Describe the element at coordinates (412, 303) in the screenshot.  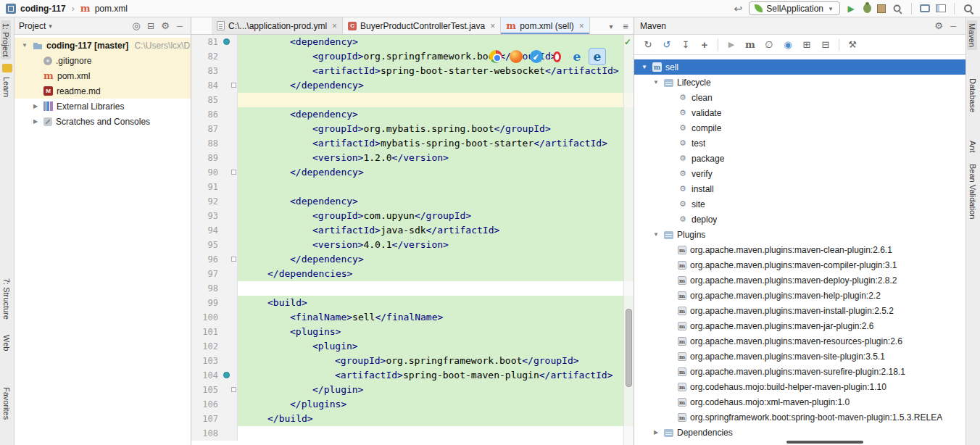
I see `code-line: 99<build>` at that location.